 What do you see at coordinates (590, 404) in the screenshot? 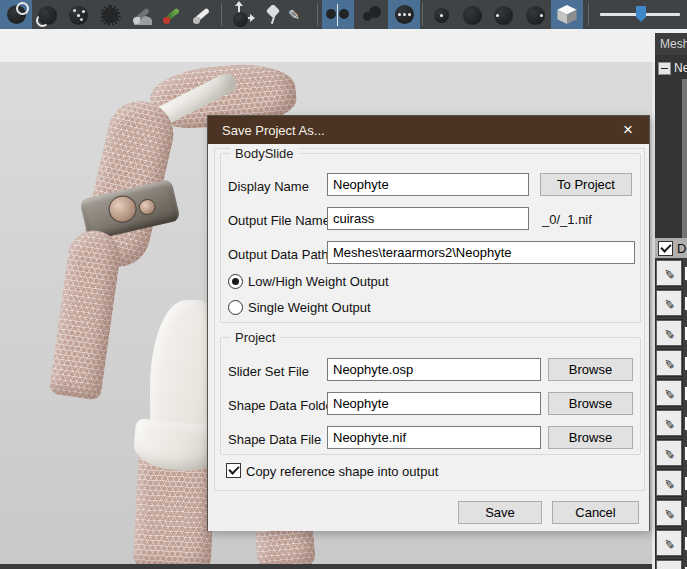
I see `shape-data-folder-browse-button: Browse` at bounding box center [590, 404].